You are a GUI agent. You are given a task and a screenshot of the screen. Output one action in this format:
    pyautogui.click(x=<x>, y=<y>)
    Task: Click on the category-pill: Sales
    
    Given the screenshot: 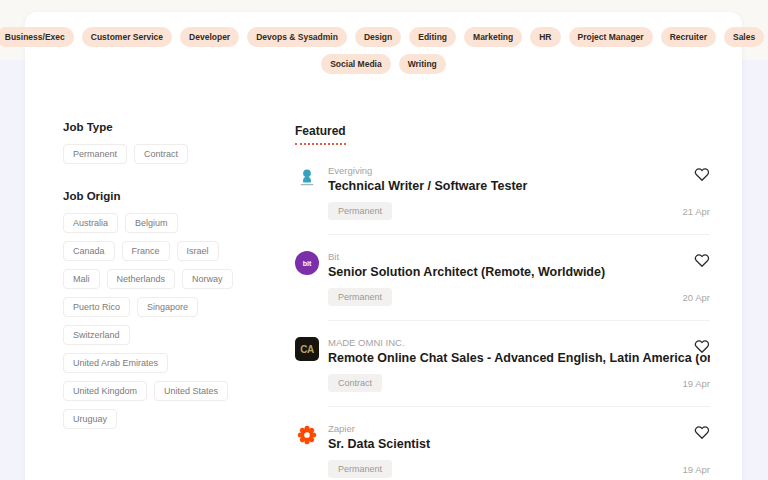 What is the action you would take?
    pyautogui.click(x=744, y=37)
    